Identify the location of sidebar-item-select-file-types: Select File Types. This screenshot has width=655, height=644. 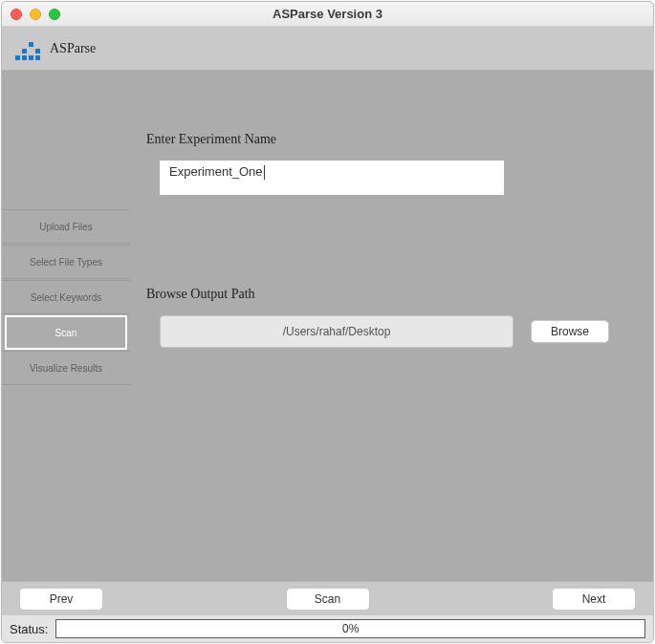
(66, 262).